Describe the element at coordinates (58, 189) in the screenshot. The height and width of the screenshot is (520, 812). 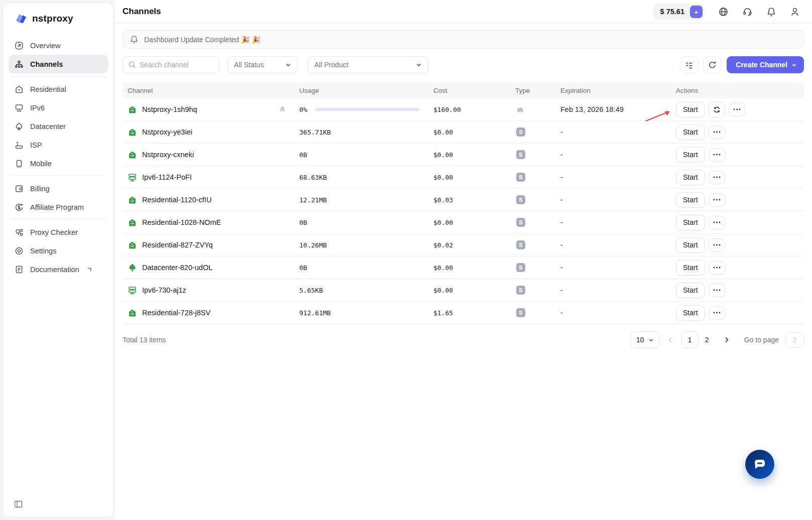
I see `sidebar-item-billing: Billing` at that location.